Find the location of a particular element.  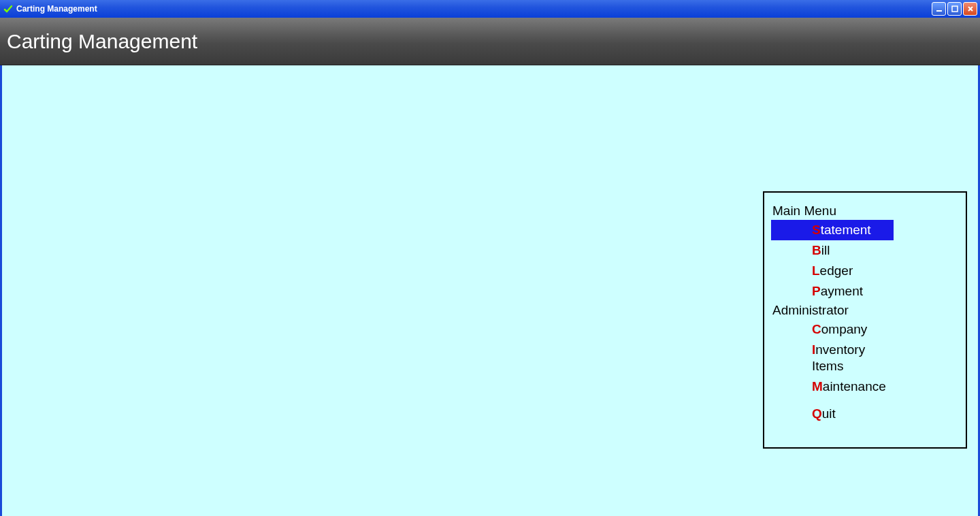

menu-item-ledger: Ledger is located at coordinates (832, 271).